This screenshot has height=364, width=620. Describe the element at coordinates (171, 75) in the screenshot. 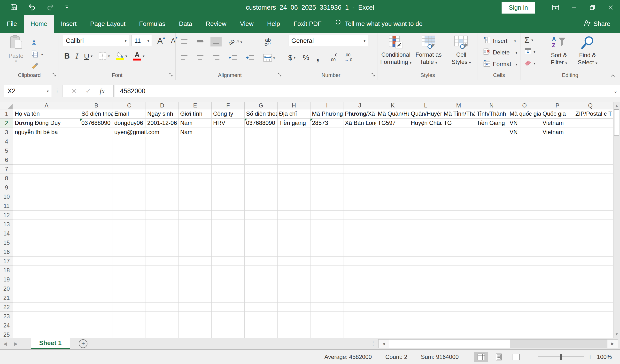

I see `font-dialog-launcher-icon` at that location.